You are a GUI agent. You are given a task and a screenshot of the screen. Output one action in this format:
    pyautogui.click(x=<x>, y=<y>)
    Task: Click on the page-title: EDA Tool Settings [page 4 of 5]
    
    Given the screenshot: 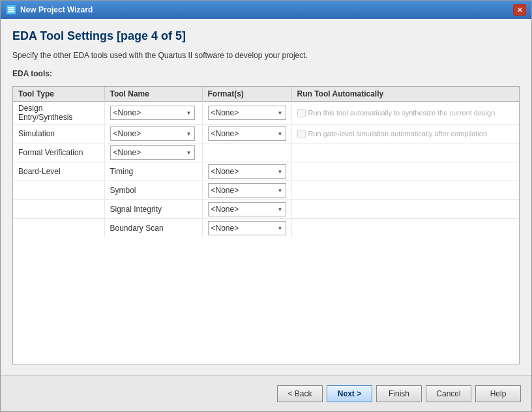 What is the action you would take?
    pyautogui.click(x=266, y=37)
    